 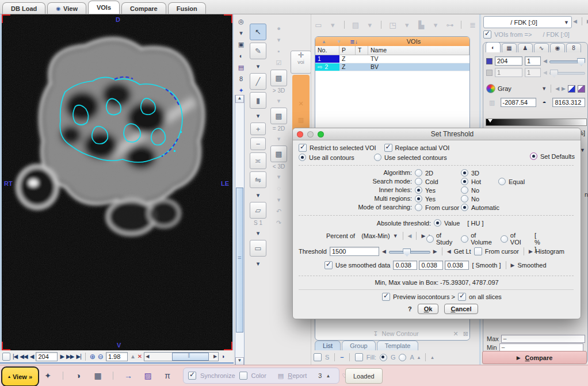 I want to click on sphere-voi-icon: ●, so click(x=279, y=28).